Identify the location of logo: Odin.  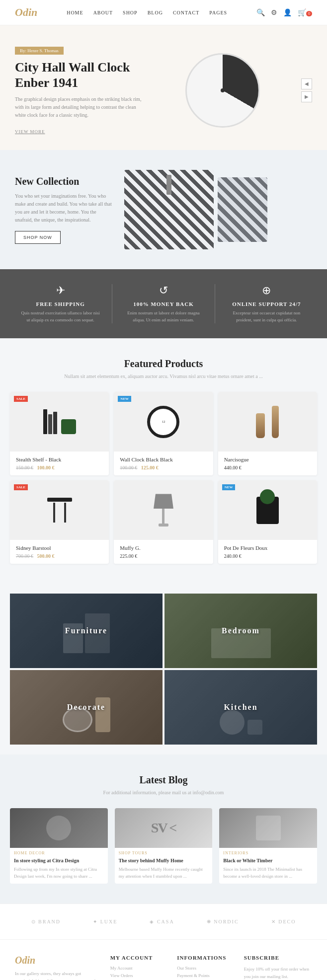
(26, 12).